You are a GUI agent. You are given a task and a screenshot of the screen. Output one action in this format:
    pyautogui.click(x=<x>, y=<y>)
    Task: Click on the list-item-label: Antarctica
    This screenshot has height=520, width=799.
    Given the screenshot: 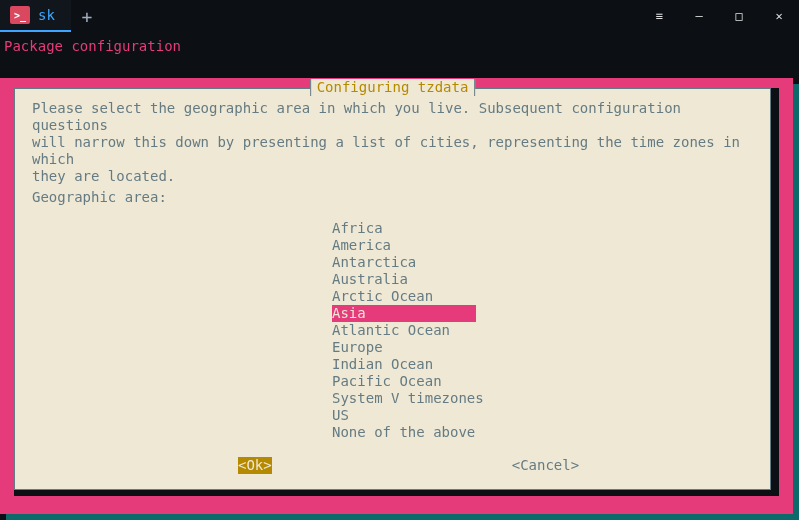 What is the action you would take?
    pyautogui.click(x=374, y=262)
    